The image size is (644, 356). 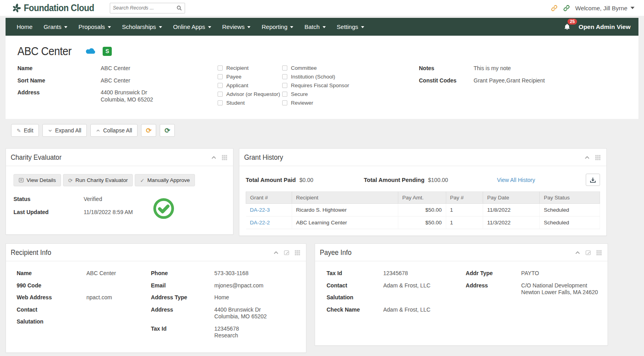 I want to click on status-label: Status, so click(x=48, y=199).